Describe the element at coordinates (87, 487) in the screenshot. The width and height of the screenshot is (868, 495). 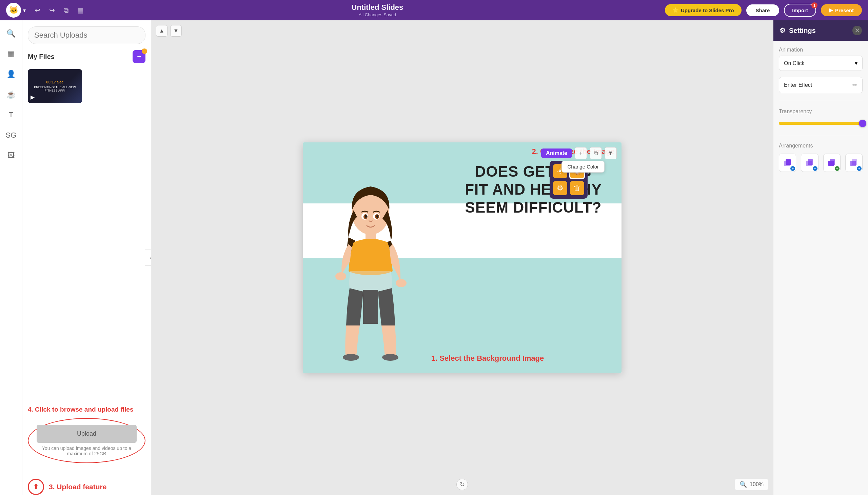
I see `upload-feature-row: ⬆ 3. Upload feature` at that location.